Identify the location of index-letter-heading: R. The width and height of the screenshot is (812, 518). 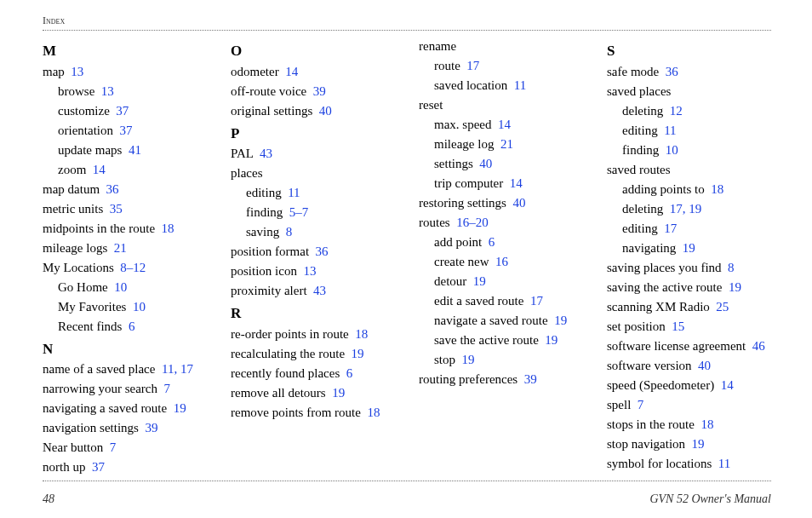
(313, 314).